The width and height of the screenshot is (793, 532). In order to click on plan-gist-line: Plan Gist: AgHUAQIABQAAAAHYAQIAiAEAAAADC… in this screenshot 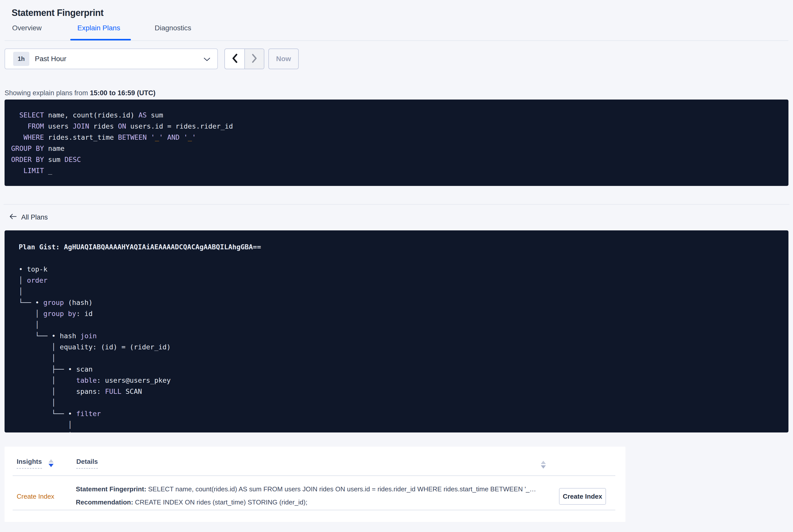, I will do `click(404, 247)`.